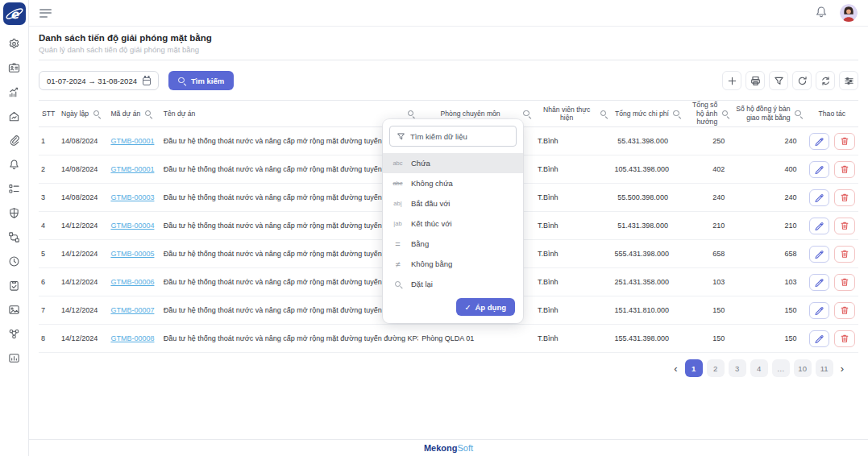 The width and height of the screenshot is (868, 456). I want to click on footer-brand: Mekong, so click(441, 448).